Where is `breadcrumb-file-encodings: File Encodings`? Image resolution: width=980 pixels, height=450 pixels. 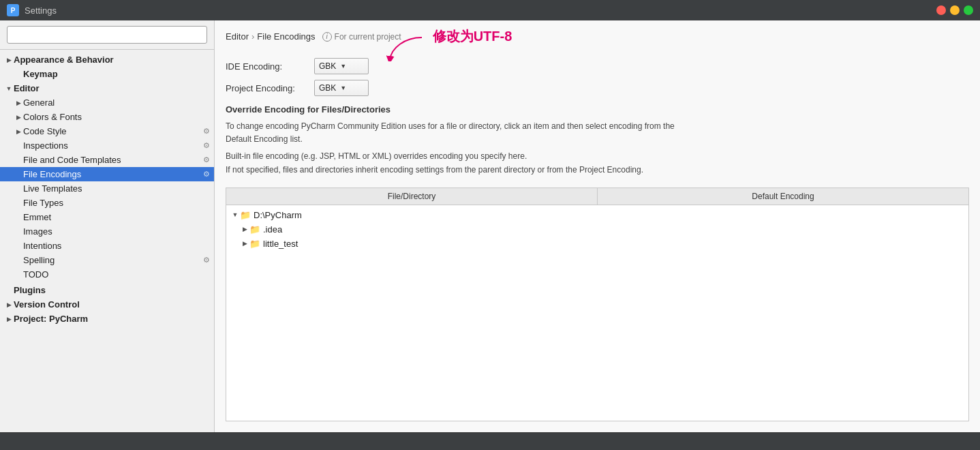
breadcrumb-file-encodings: File Encodings is located at coordinates (286, 37).